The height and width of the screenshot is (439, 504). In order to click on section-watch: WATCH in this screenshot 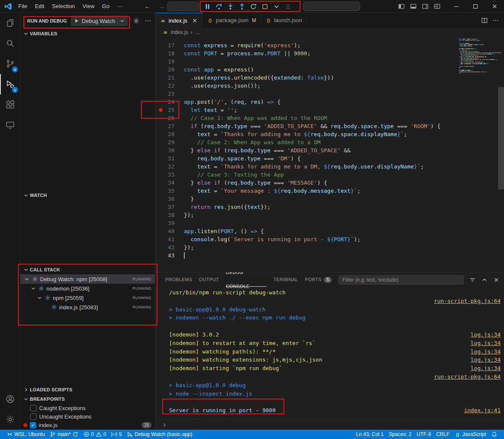, I will do `click(88, 195)`.